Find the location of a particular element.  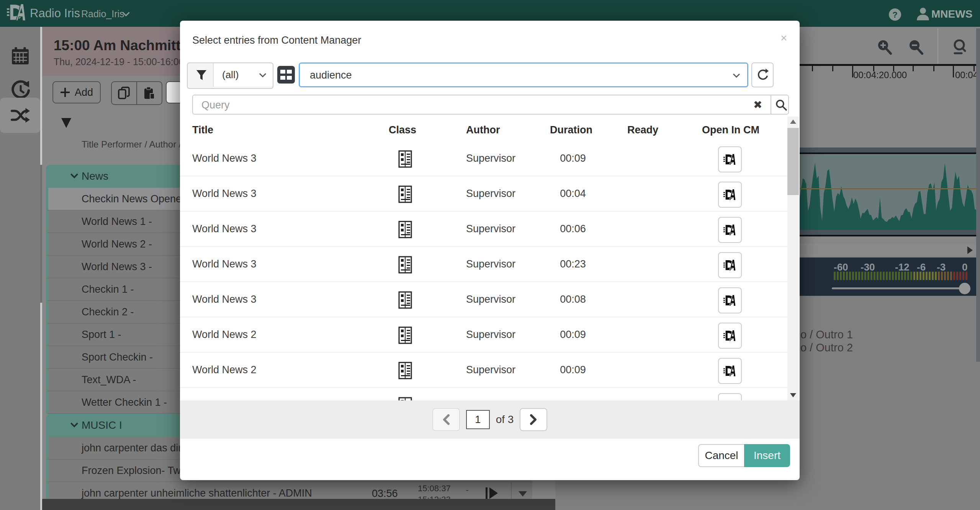

right-scrollbar is located at coordinates (978, 195).